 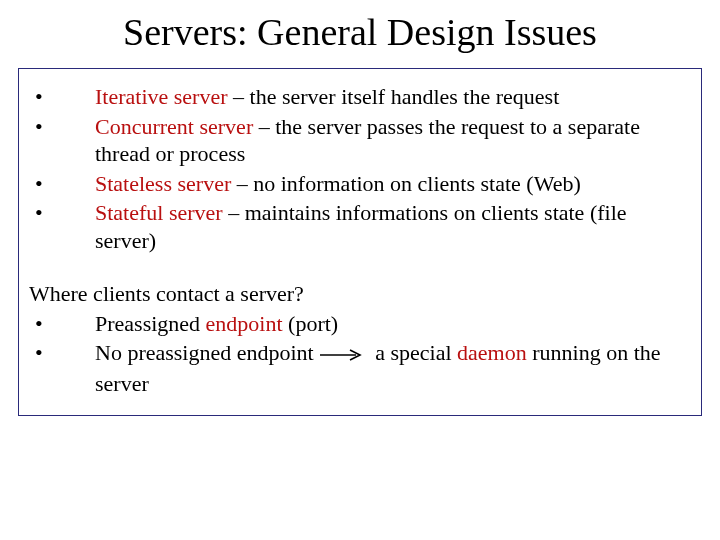 What do you see at coordinates (360, 226) in the screenshot?
I see `bullet-item: • Stateful server – maintains informatio…` at bounding box center [360, 226].